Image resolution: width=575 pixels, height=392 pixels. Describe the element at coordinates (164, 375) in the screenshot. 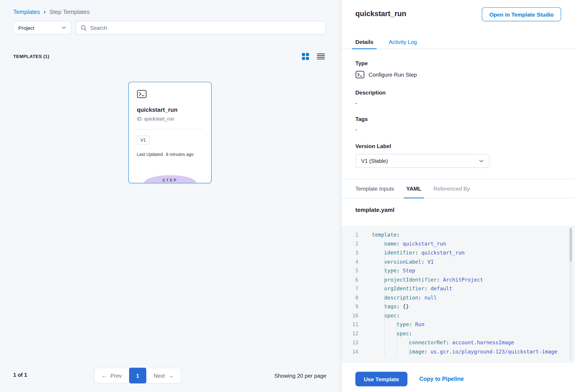

I see `next-page-button: Next →` at that location.